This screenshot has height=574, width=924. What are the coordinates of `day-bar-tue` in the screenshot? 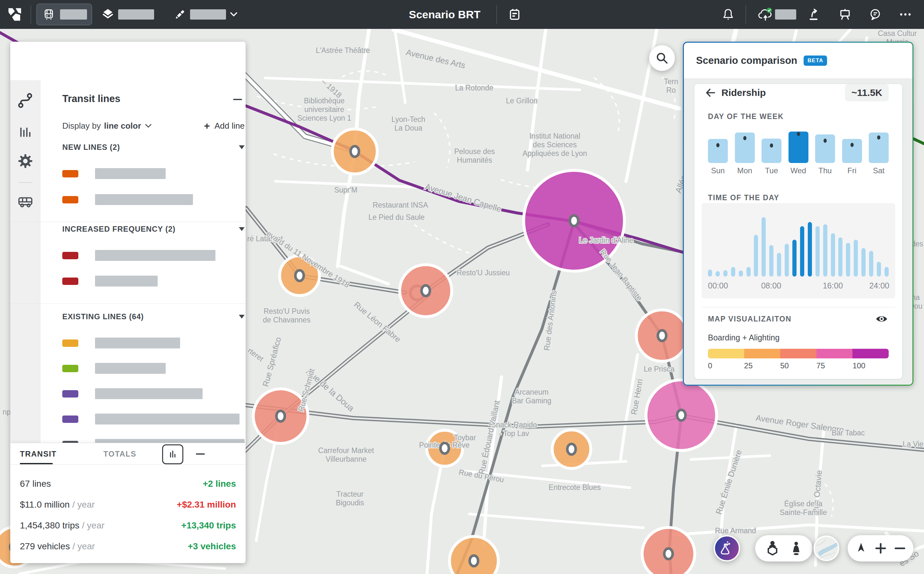 It's located at (772, 151).